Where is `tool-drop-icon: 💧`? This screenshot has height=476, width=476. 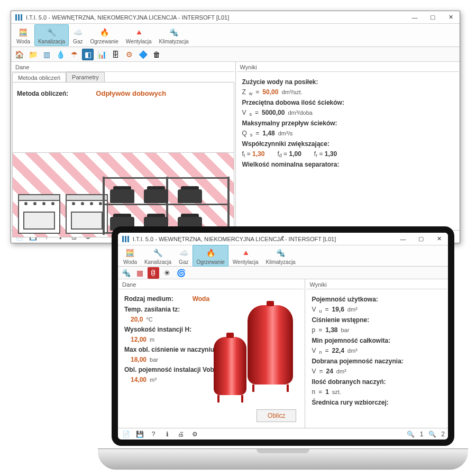
tool-drop-icon: 💧 is located at coordinates (60, 54).